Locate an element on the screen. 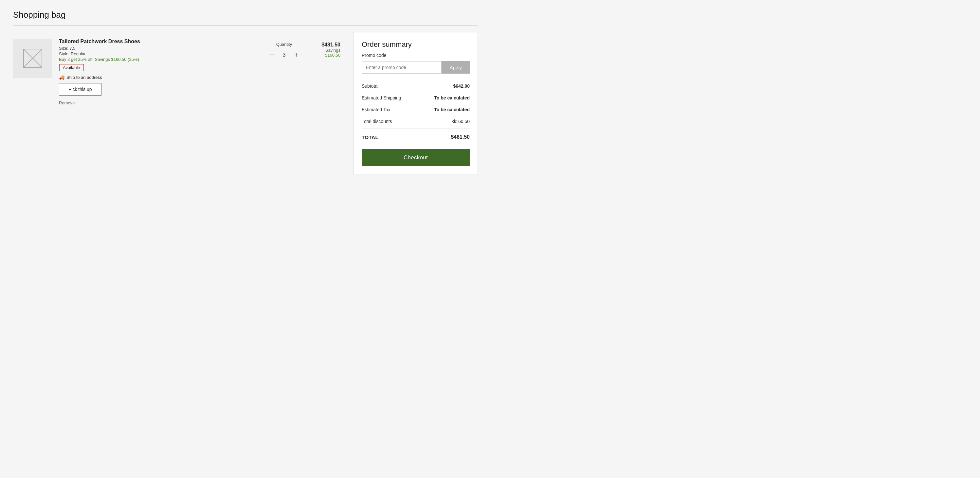 The image size is (980, 478). pickup-button: Pick this up is located at coordinates (80, 89).